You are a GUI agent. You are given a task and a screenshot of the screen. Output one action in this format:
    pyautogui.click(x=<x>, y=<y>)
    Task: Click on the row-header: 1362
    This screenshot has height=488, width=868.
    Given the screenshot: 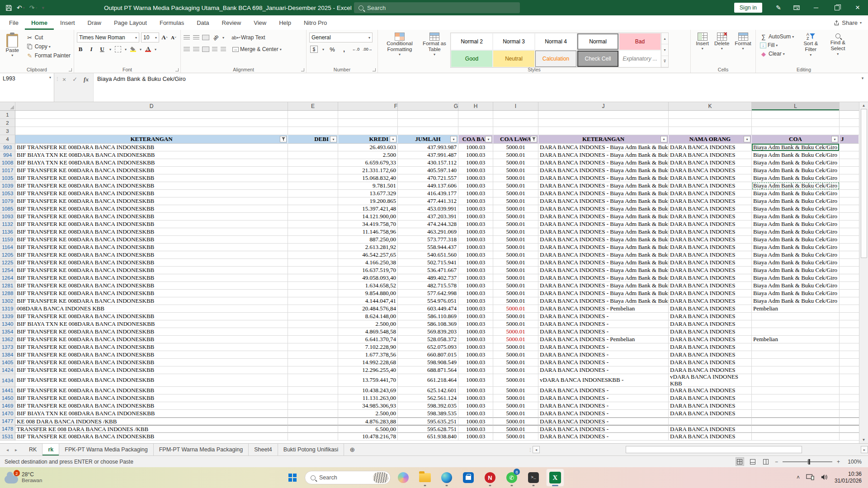 What is the action you would take?
    pyautogui.click(x=8, y=340)
    